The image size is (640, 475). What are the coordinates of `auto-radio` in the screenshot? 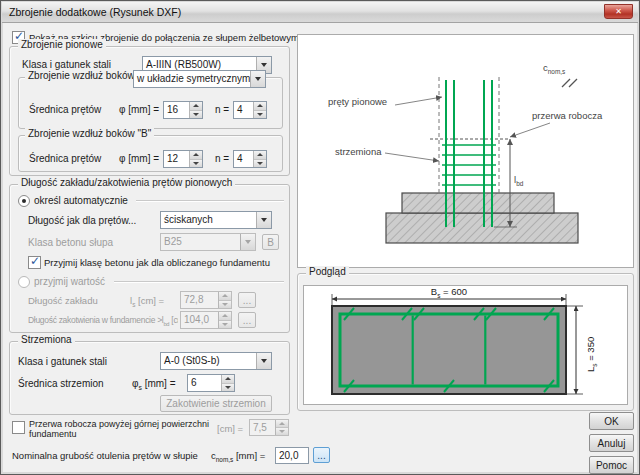 It's located at (24, 201).